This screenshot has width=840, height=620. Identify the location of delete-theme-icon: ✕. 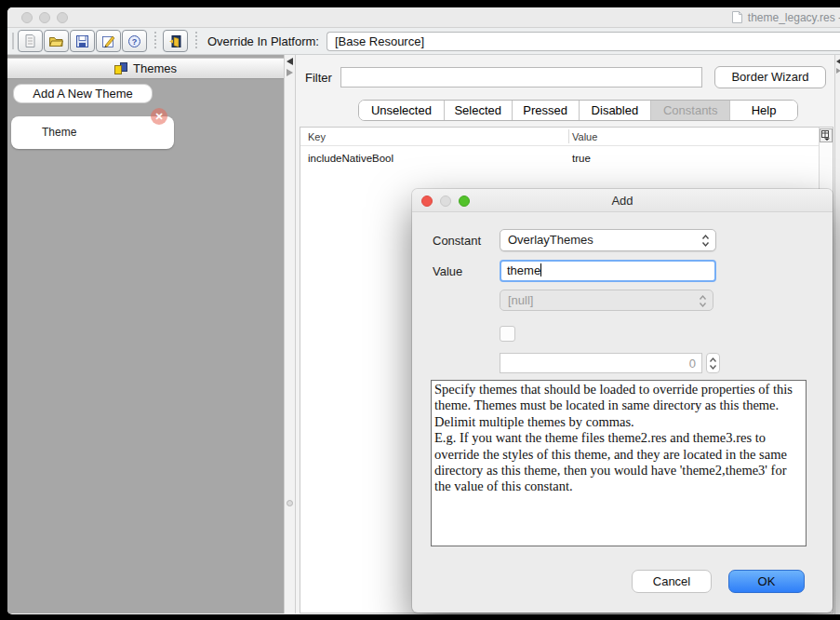
(159, 116).